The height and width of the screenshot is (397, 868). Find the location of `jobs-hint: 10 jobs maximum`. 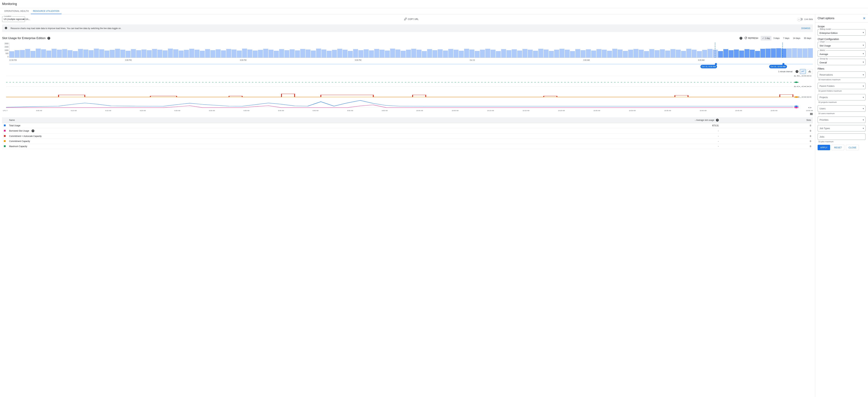

jobs-hint: 10 jobs maximum is located at coordinates (842, 141).